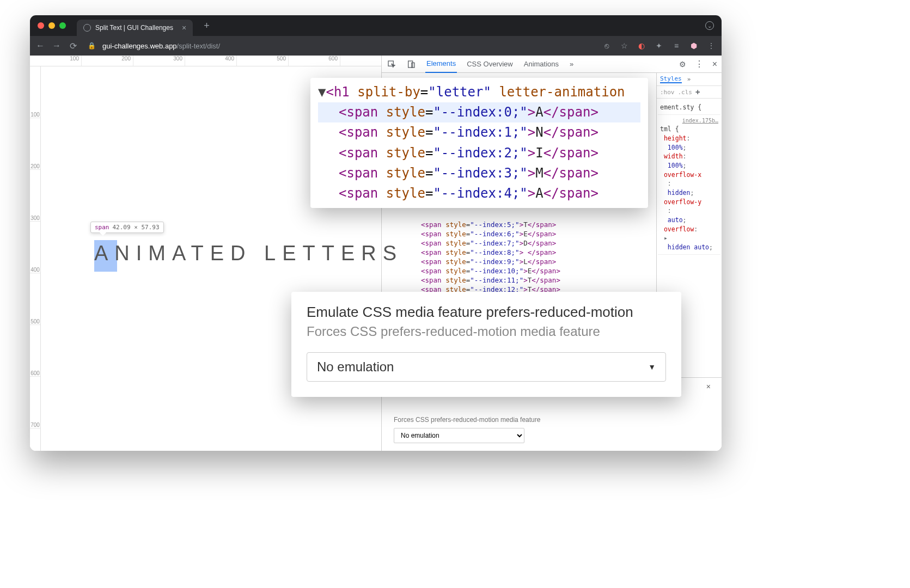 The height and width of the screenshot is (588, 910). What do you see at coordinates (642, 46) in the screenshot?
I see `extension-icon-1: ◐` at bounding box center [642, 46].